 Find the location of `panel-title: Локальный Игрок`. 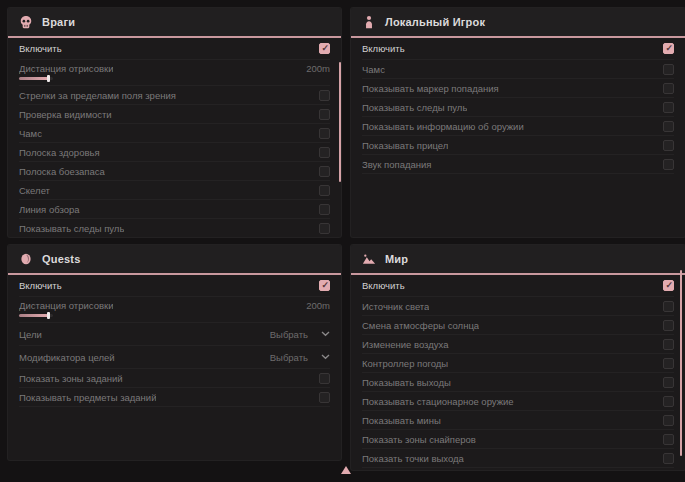

panel-title: Локальный Игрок is located at coordinates (435, 22).